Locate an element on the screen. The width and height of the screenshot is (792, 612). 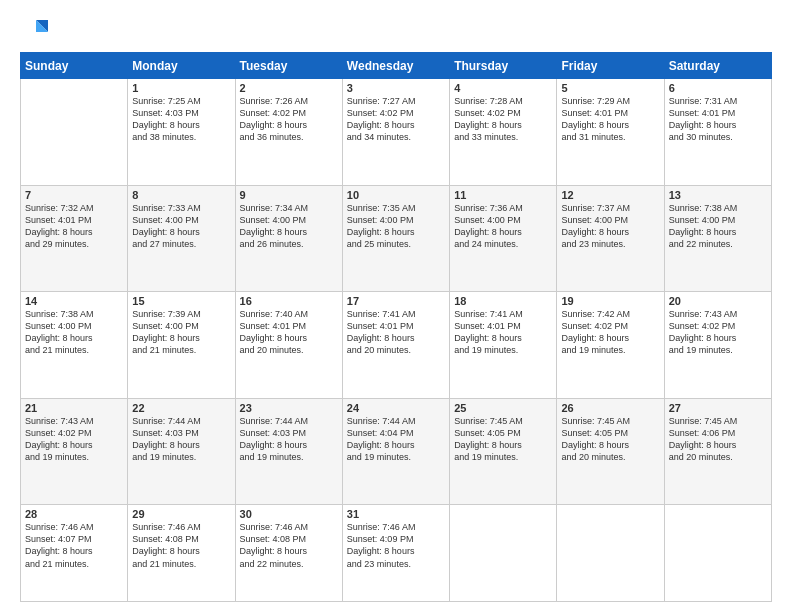
day-number: 6 is located at coordinates (718, 88).